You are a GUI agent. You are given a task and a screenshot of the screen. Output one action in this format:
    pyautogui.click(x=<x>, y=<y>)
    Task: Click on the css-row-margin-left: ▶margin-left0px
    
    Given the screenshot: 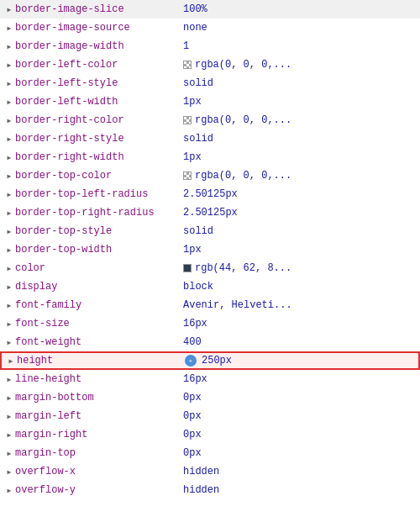 What is the action you would take?
    pyautogui.click(x=210, y=416)
    